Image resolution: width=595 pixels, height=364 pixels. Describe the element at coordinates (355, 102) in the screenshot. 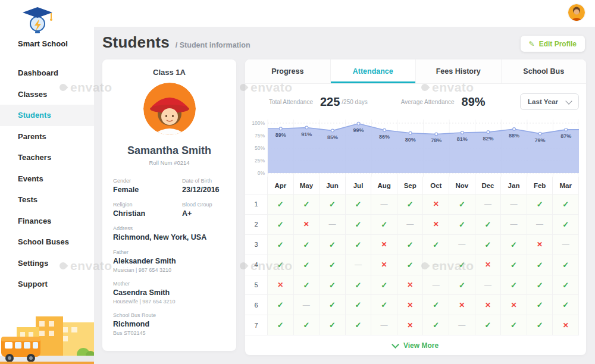

I see `total-attendance-suffix: /250 days` at that location.